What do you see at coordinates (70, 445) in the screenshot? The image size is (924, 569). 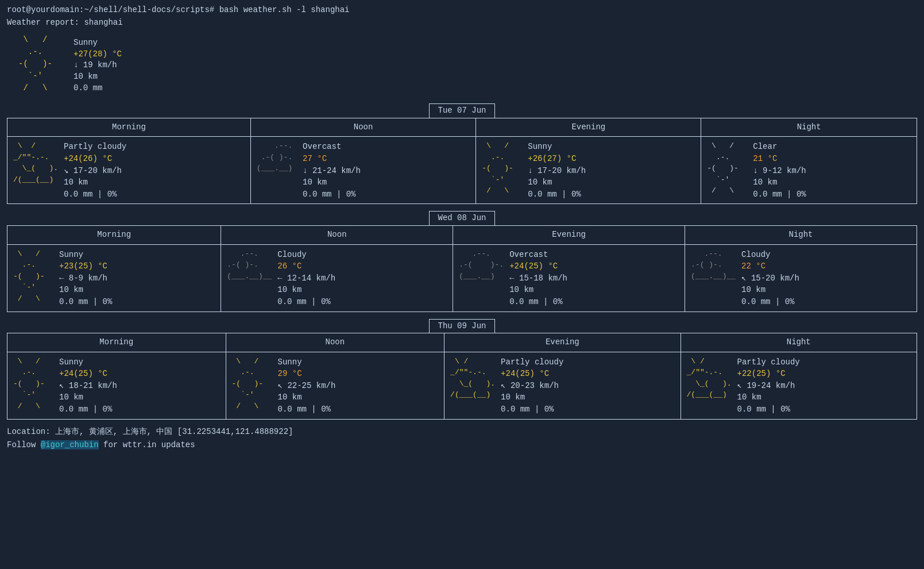 I see `follow-handle: @igor_chubin` at bounding box center [70, 445].